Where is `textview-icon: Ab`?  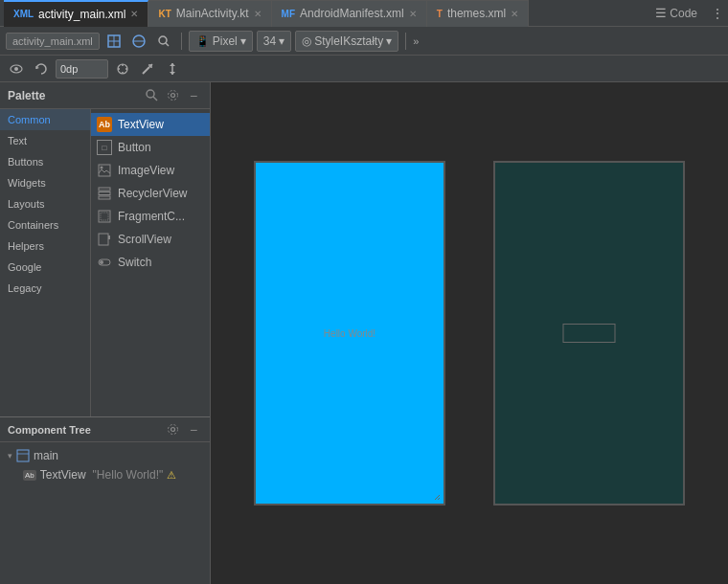 textview-icon: Ab is located at coordinates (104, 124).